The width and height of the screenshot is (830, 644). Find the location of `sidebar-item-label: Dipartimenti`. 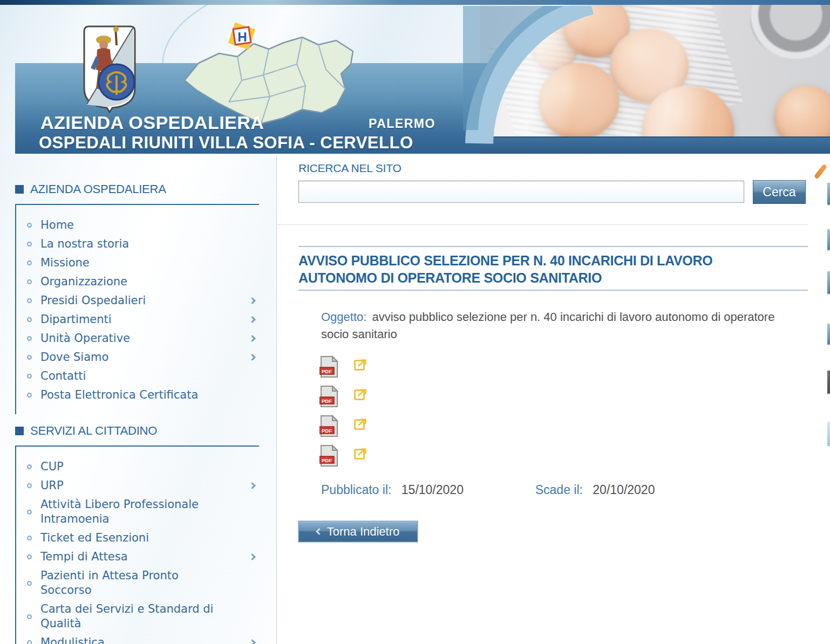

sidebar-item-label: Dipartimenti is located at coordinates (76, 319).